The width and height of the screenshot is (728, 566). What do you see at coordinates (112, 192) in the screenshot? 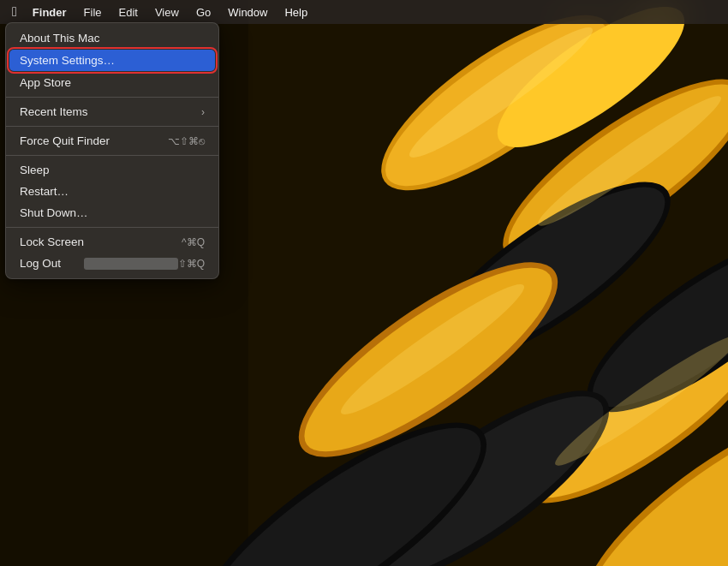
I see `menu-item-restart-label: Restart…` at bounding box center [112, 192].